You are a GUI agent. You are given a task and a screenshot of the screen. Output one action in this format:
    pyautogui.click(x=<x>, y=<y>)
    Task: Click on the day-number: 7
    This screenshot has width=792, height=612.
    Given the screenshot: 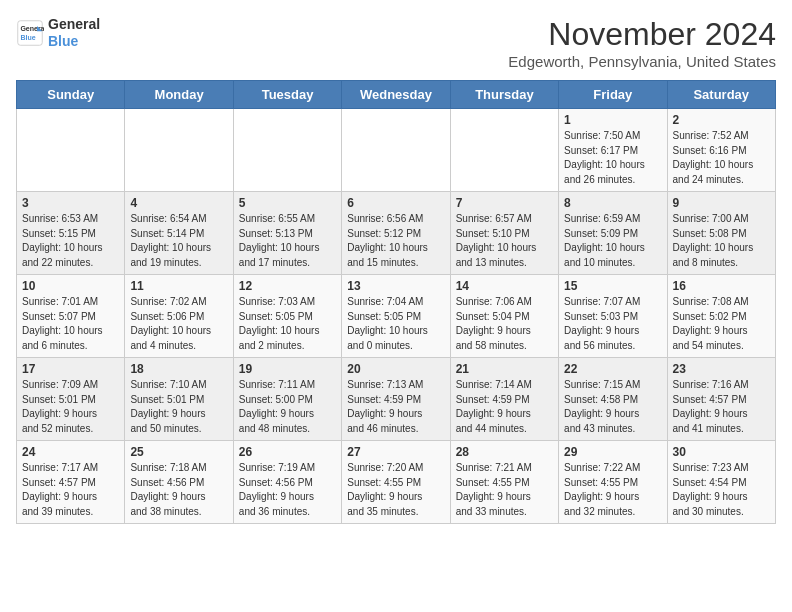 What is the action you would take?
    pyautogui.click(x=504, y=203)
    